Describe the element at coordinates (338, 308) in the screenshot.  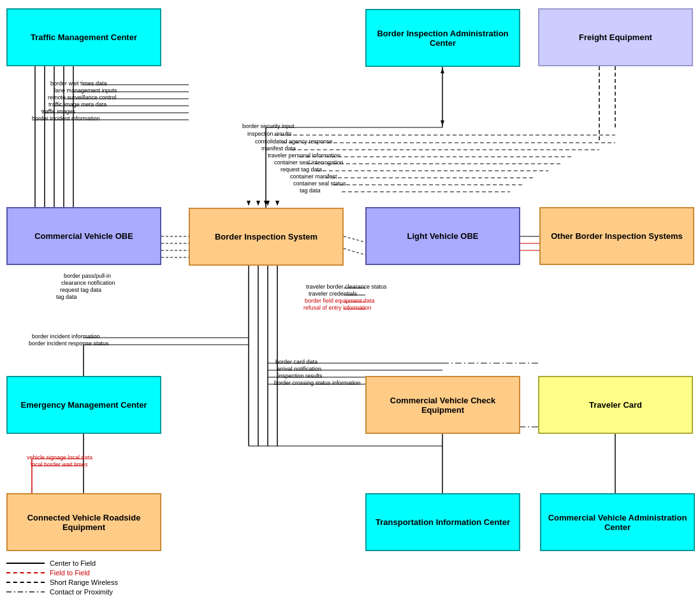
I see `label-refusal-entry: refusal of entry information` at that location.